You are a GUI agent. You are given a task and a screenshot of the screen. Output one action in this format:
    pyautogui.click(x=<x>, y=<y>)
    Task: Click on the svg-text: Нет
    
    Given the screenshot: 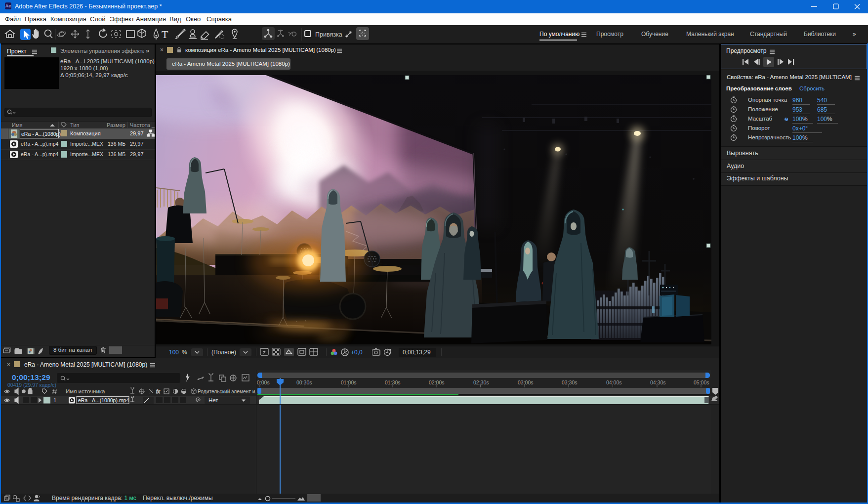 What is the action you would take?
    pyautogui.click(x=213, y=400)
    